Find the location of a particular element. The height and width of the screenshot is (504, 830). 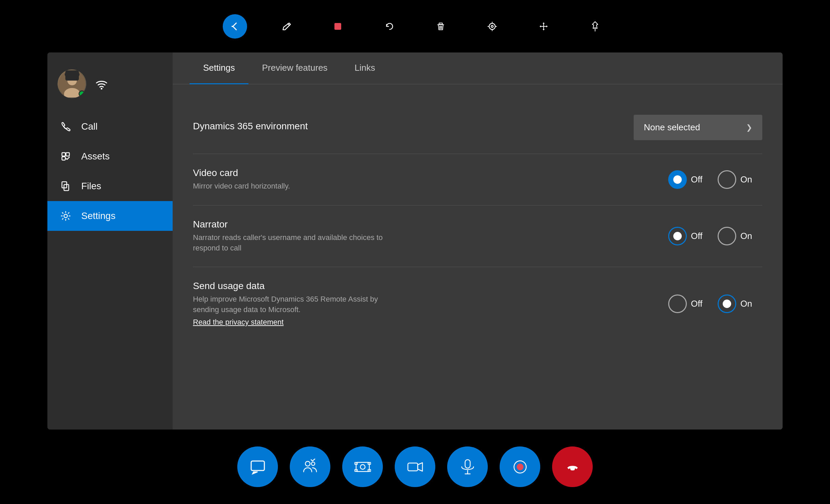

chat-button is located at coordinates (258, 467).